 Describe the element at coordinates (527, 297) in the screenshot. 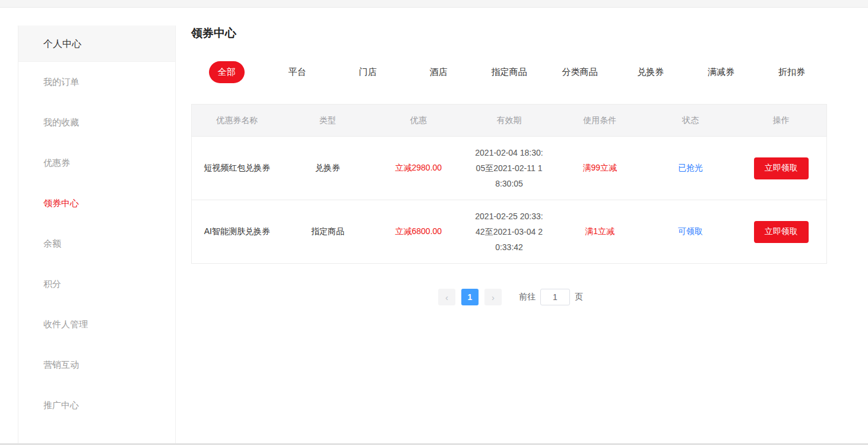

I see `goto-label: 前往` at that location.